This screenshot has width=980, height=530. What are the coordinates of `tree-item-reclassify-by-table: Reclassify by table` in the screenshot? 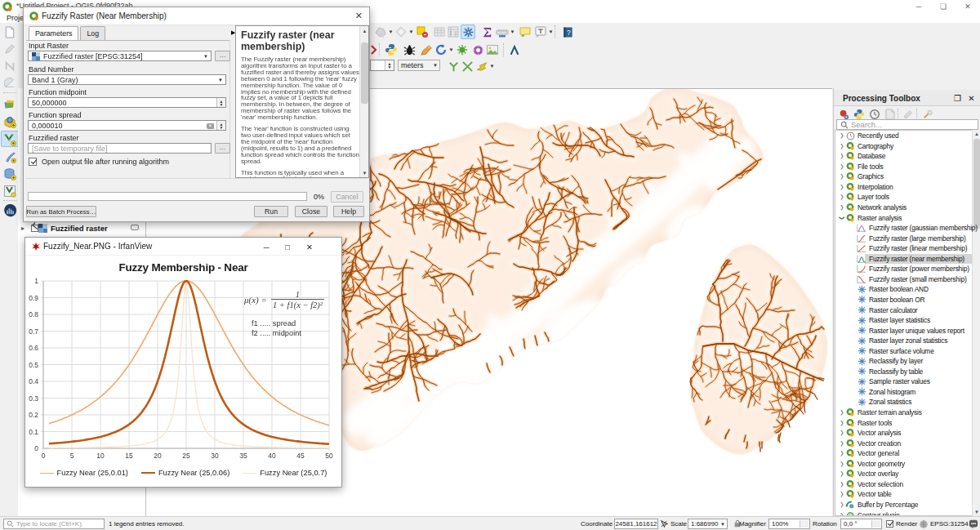 It's located at (915, 372).